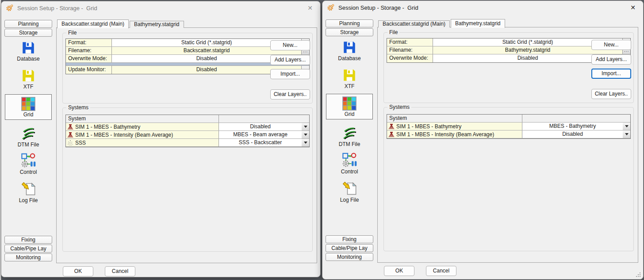 The width and height of the screenshot is (644, 280). What do you see at coordinates (188, 143) in the screenshot?
I see `system-row: SSS SSS - Backscatter` at bounding box center [188, 143].